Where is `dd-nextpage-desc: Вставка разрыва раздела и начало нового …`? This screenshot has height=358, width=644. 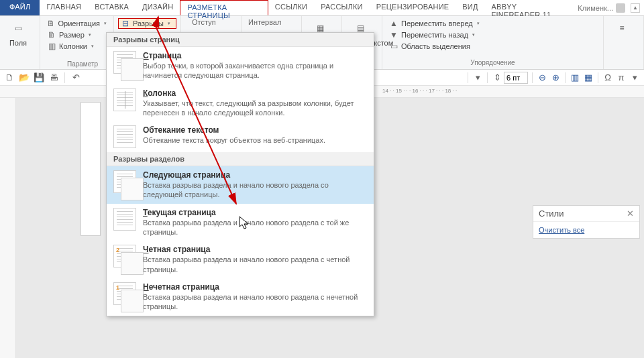 dd-nextpage-desc: Вставка разрыва раздела и начало нового … is located at coordinates (255, 190).